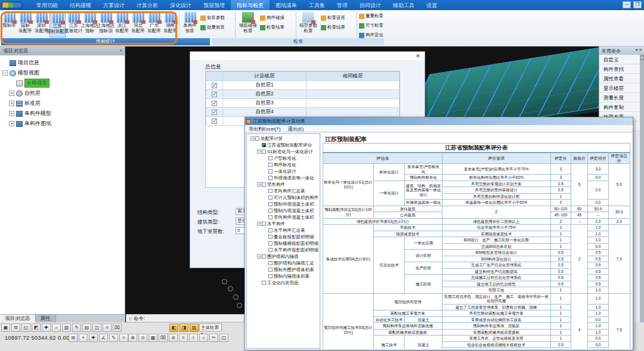 The width and height of the screenshot is (644, 351). I want to click on tab-辅助工具: 辅助工具, so click(404, 5).